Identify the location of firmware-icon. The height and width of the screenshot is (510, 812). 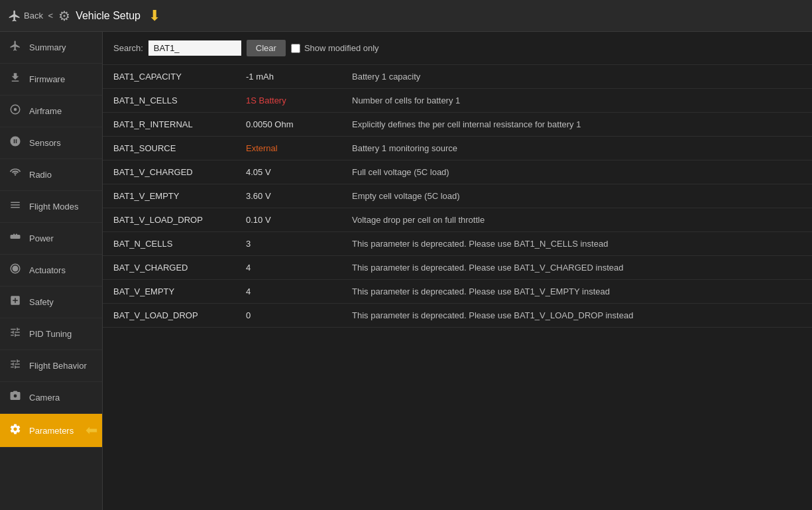
(15, 80).